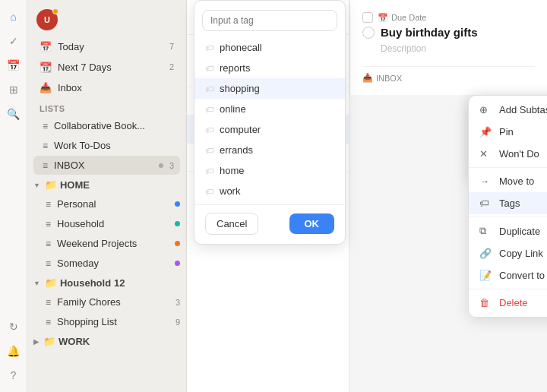 This screenshot has width=547, height=392. What do you see at coordinates (507, 132) in the screenshot?
I see `ctx-pin: 📌 Pin` at bounding box center [507, 132].